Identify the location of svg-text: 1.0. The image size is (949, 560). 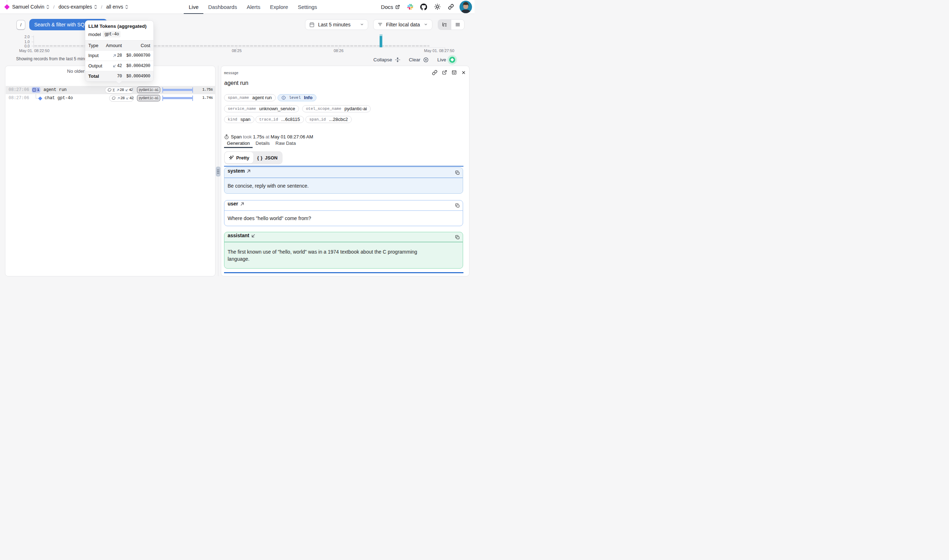
(27, 42).